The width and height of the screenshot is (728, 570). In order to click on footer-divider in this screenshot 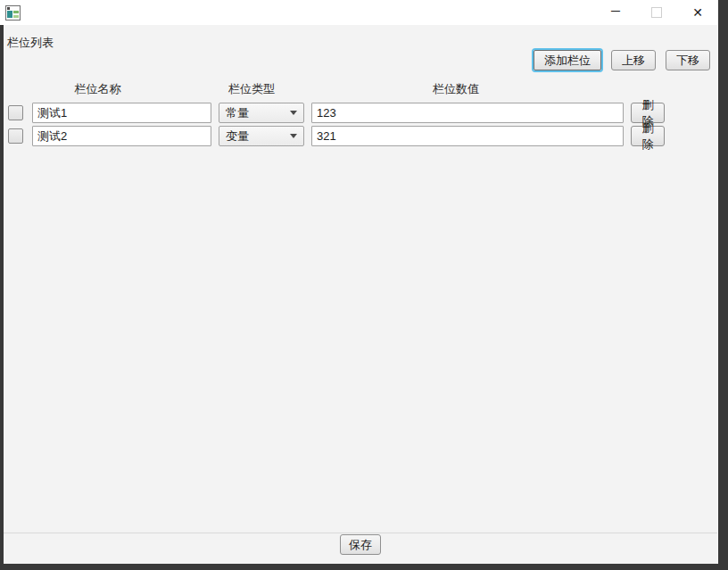, I will do `click(360, 533)`.